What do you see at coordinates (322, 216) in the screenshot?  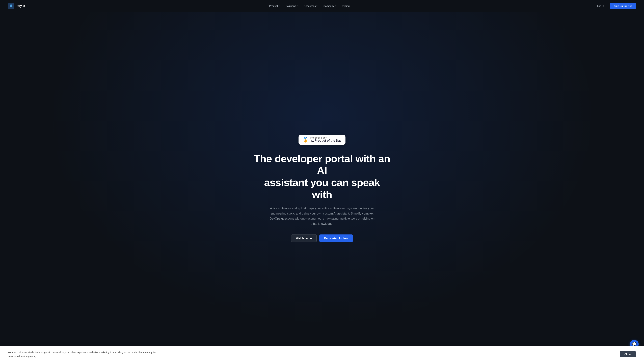 I see `hero-subtext: A live software catalog that maps your e…` at bounding box center [322, 216].